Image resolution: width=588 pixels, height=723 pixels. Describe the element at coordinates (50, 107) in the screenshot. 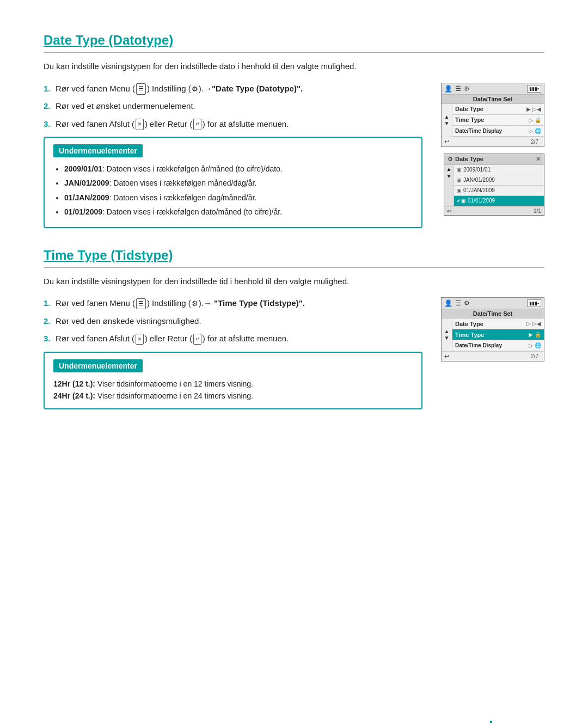

I see `step1-2-num: 2.` at that location.